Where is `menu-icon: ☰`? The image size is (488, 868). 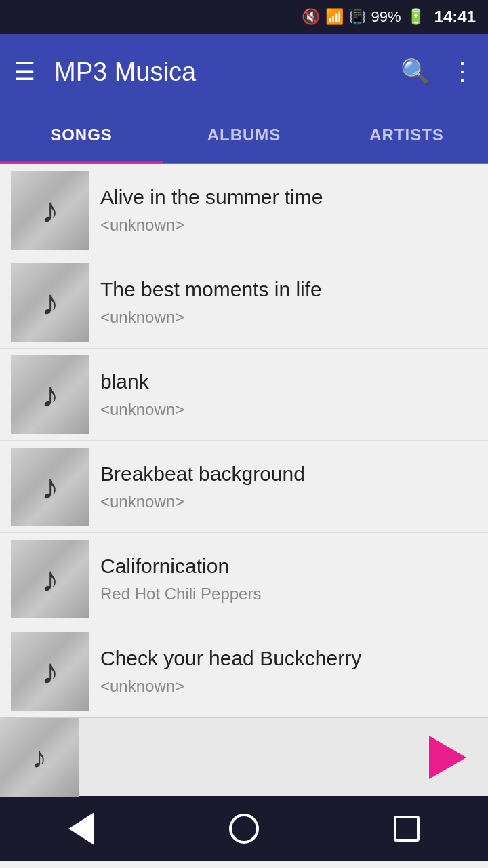
menu-icon: ☰ is located at coordinates (24, 72).